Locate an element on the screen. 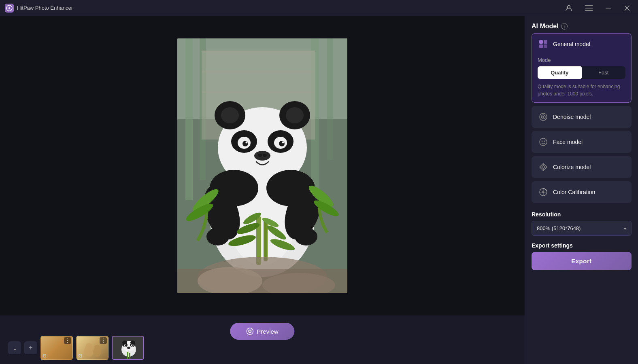 The height and width of the screenshot is (364, 638). colorize-model-card: Colorize model is located at coordinates (581, 167).